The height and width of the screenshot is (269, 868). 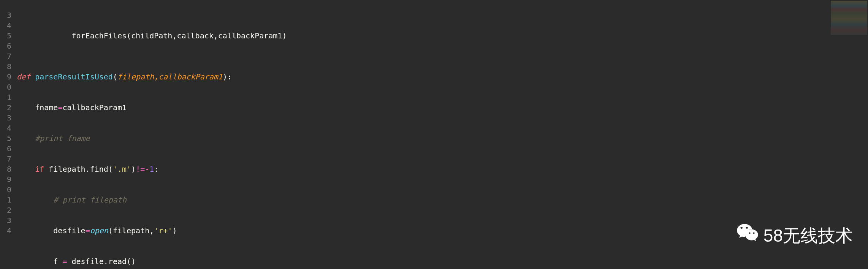 I want to click on code-line: desfile=open(filepath,'r+'), so click(x=423, y=231).